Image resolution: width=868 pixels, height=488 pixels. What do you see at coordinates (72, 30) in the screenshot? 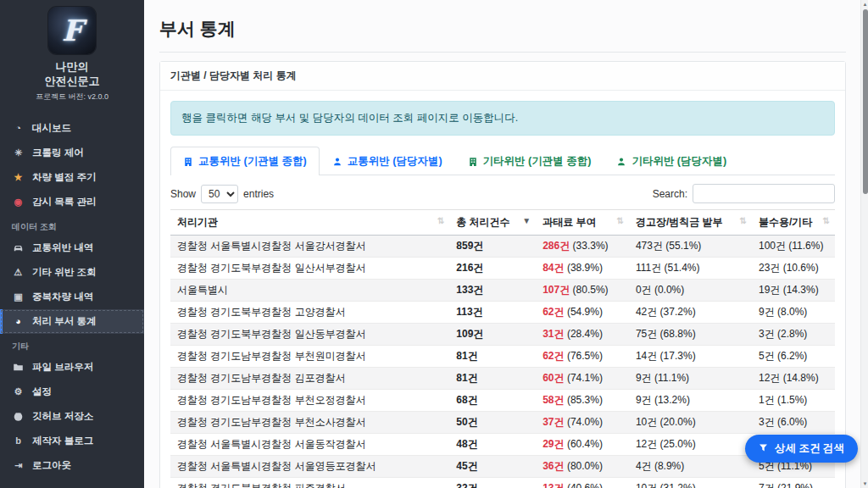
I see `app-logo: F` at bounding box center [72, 30].